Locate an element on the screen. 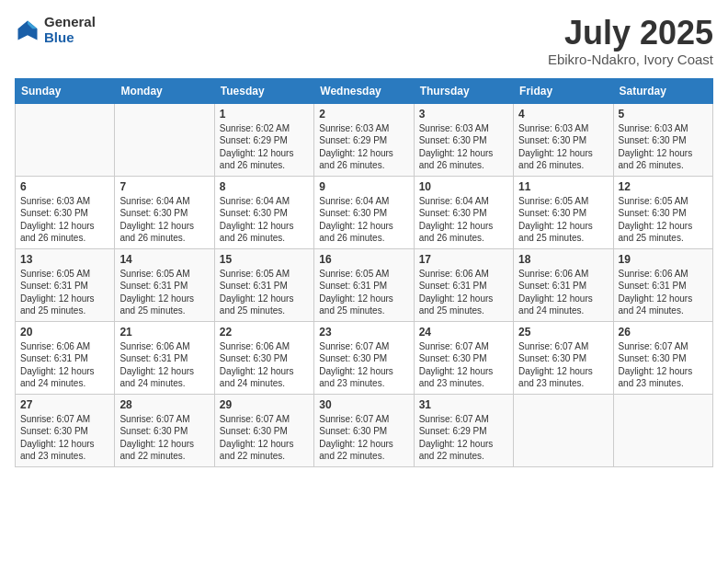 This screenshot has width=728, height=563. calendar-cell: 1Sunrise: 6:02 AM Sunset: 6:29 PM Daylig… is located at coordinates (264, 140).